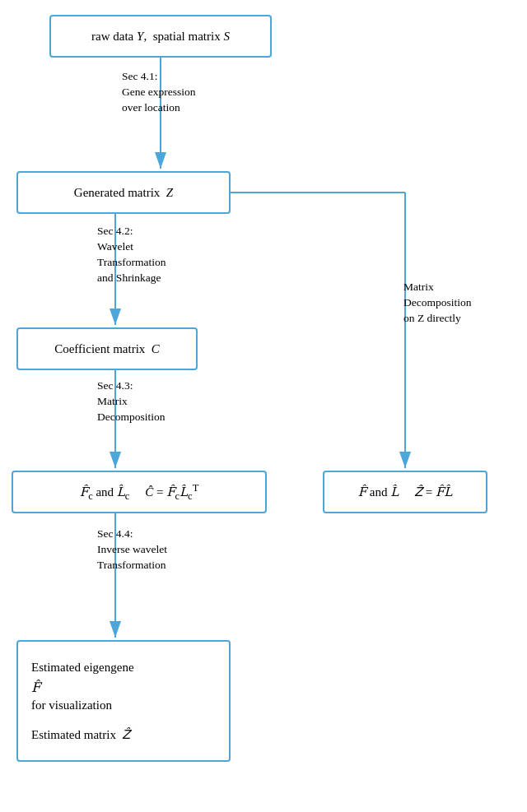  I want to click on sec43-label: Sec 4.3: Matrix Decomposition, so click(132, 401).